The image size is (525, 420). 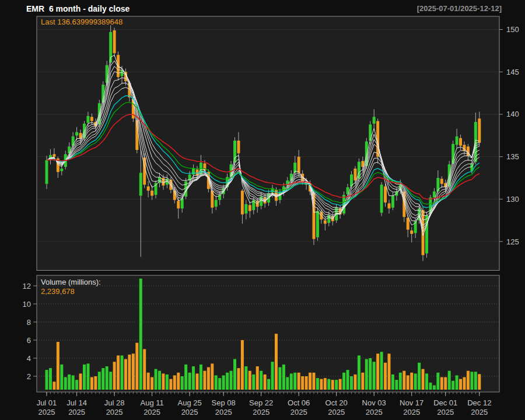 What do you see at coordinates (58, 292) in the screenshot?
I see `last-volume-value: 2,239,678` at bounding box center [58, 292].